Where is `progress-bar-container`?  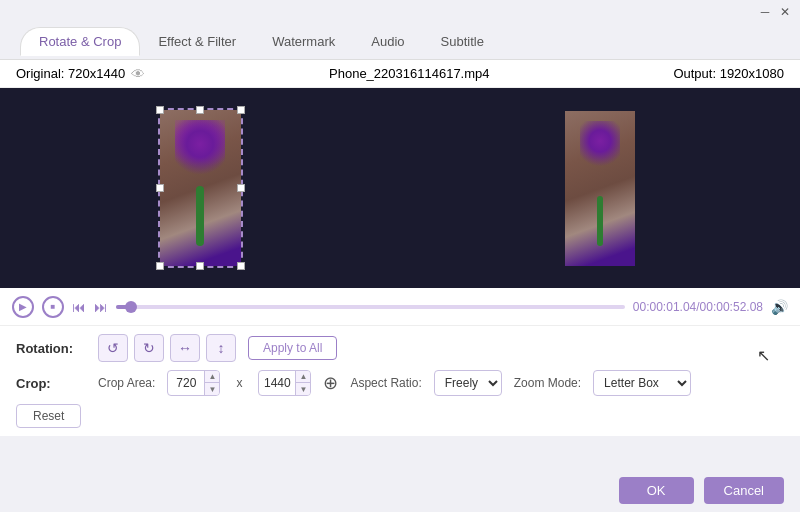 progress-bar-container is located at coordinates (370, 307).